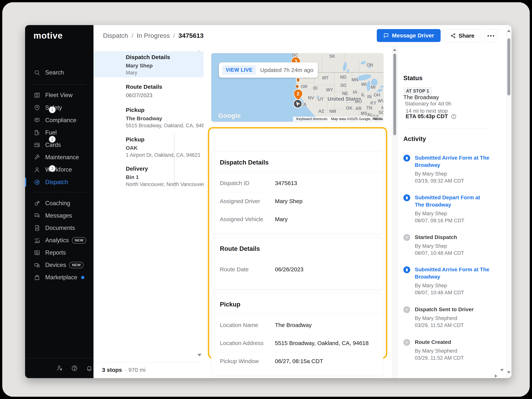 This screenshot has height=399, width=532. What do you see at coordinates (59, 73) in the screenshot?
I see `sidebar-item-search: Search` at bounding box center [59, 73].